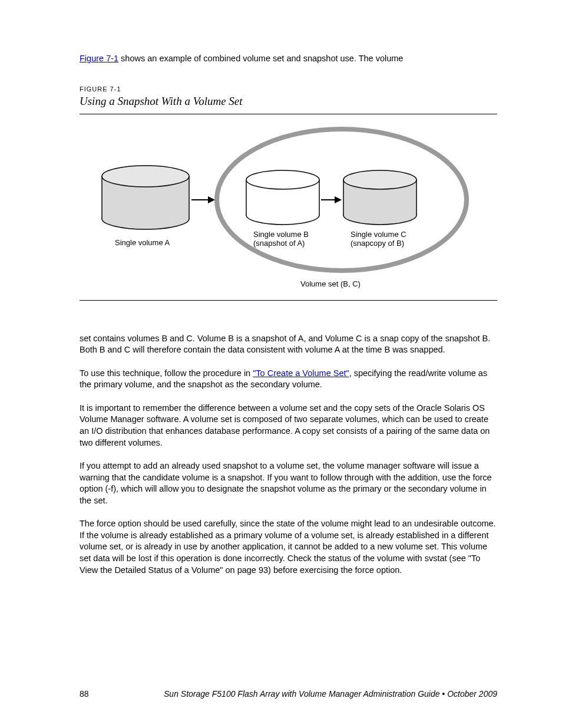  Describe the element at coordinates (289, 59) in the screenshot. I see `intro-paragraph: Figure 7-1 shows an example of combined …` at that location.